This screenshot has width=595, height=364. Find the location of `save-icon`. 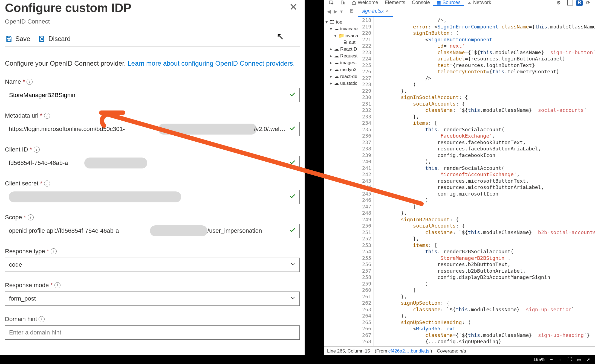

save-icon is located at coordinates (9, 39).